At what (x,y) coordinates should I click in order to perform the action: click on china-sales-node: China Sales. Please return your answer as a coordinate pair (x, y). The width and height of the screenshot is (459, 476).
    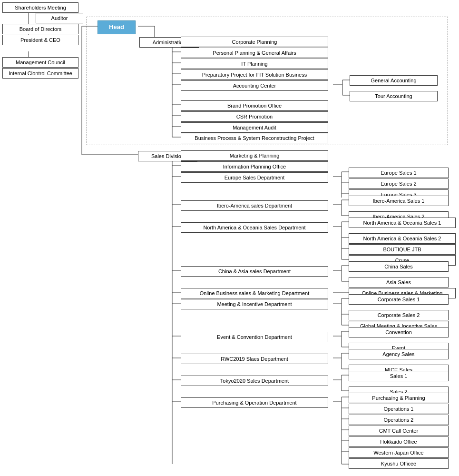
    Looking at the image, I should click on (399, 267).